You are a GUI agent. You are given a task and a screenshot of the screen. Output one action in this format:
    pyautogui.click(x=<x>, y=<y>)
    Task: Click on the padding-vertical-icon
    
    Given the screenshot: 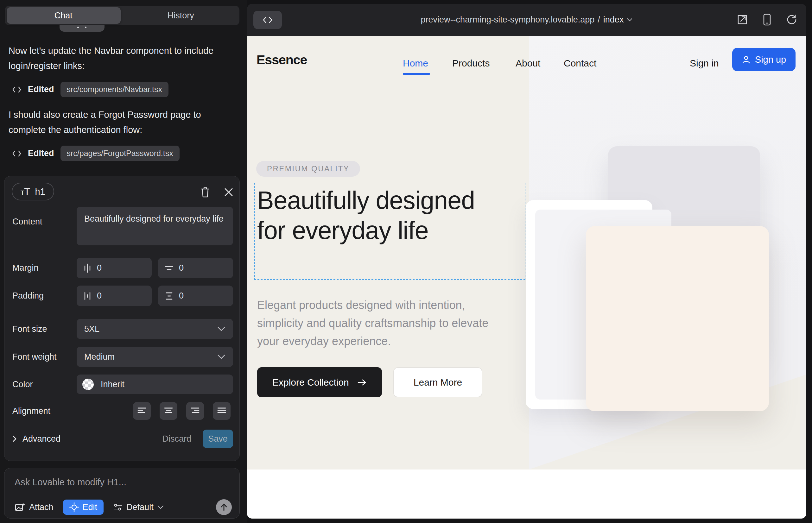 What is the action you would take?
    pyautogui.click(x=169, y=296)
    